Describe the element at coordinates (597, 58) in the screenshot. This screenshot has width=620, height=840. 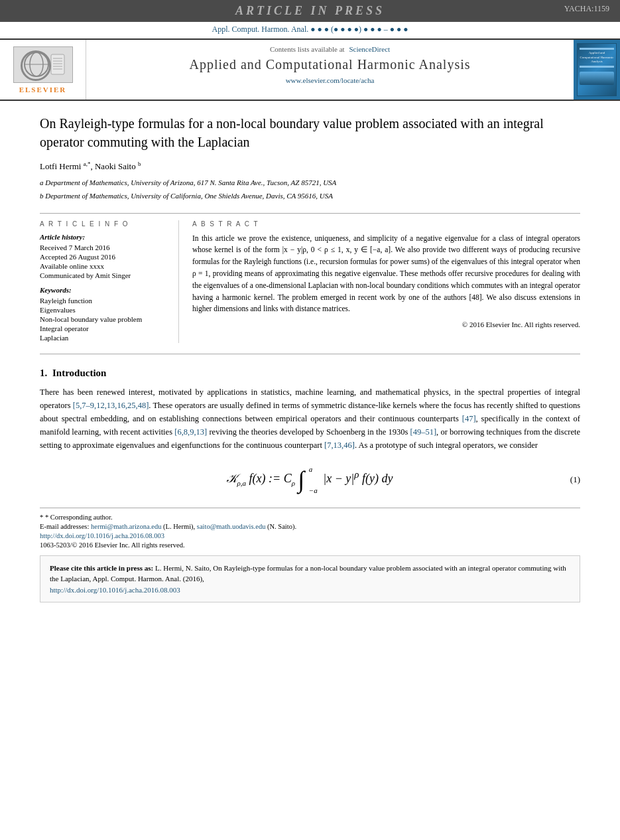
I see `cover-title: Applied and Computational Harmonic Analy…` at that location.